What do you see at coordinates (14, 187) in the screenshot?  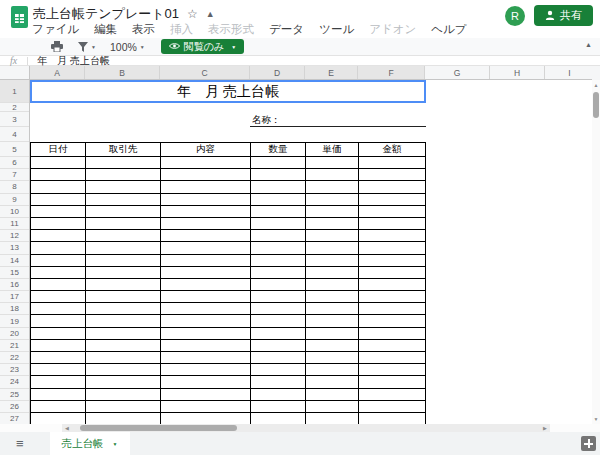 I see `row-header-8: 8` at bounding box center [14, 187].